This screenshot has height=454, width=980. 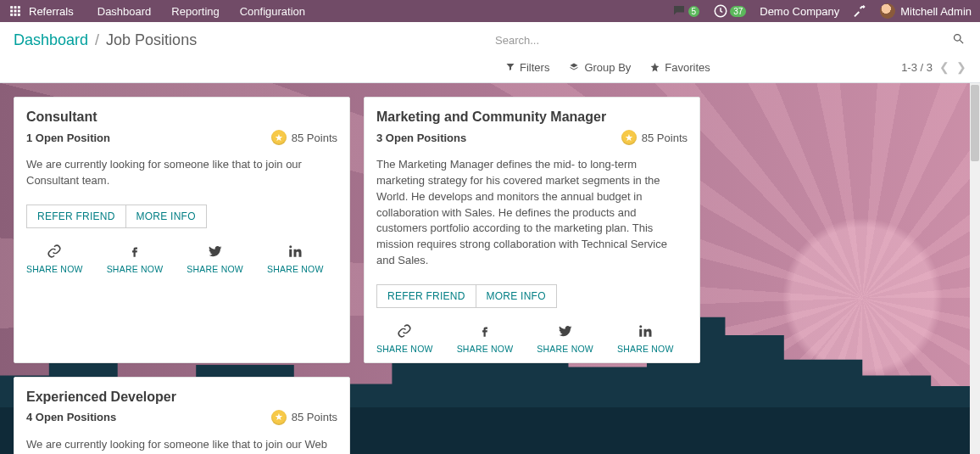 What do you see at coordinates (532, 117) in the screenshot?
I see `job-title: Marketing and Community Manager` at bounding box center [532, 117].